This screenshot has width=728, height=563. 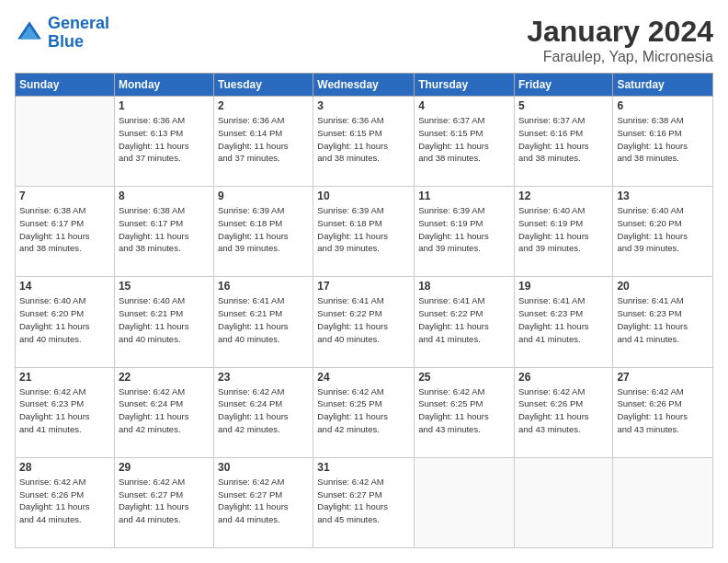 What do you see at coordinates (264, 232) in the screenshot?
I see `calendar-day-cell: 9Sunrise: 6:39 AMSunset: 6:18 PMDaylight…` at bounding box center [264, 232].